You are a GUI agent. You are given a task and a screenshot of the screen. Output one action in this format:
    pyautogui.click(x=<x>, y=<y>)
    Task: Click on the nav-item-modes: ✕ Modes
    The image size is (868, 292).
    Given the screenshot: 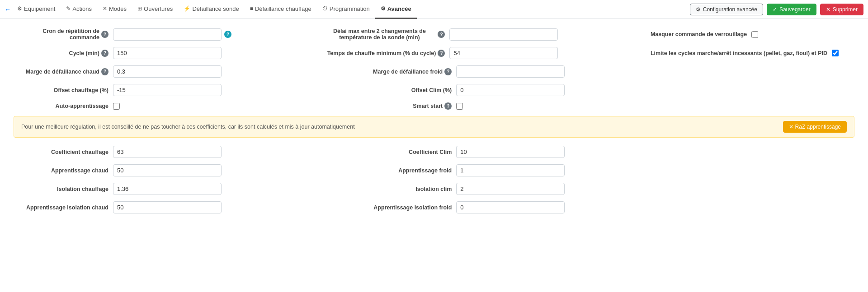 What is the action you would take?
    pyautogui.click(x=115, y=9)
    